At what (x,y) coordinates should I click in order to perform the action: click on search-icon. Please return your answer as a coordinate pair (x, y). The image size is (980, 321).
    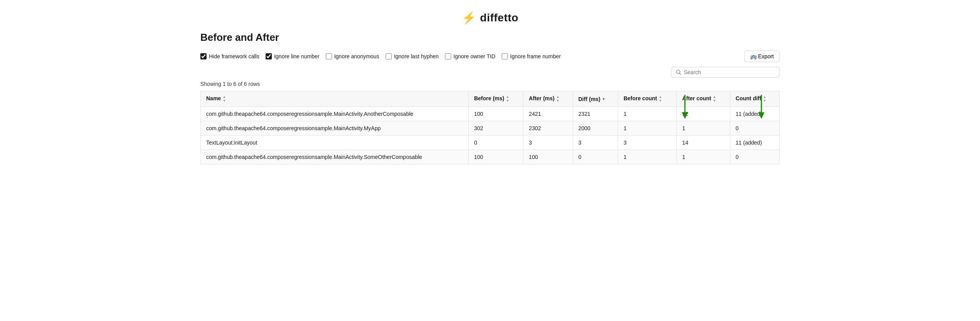
    Looking at the image, I should click on (679, 72).